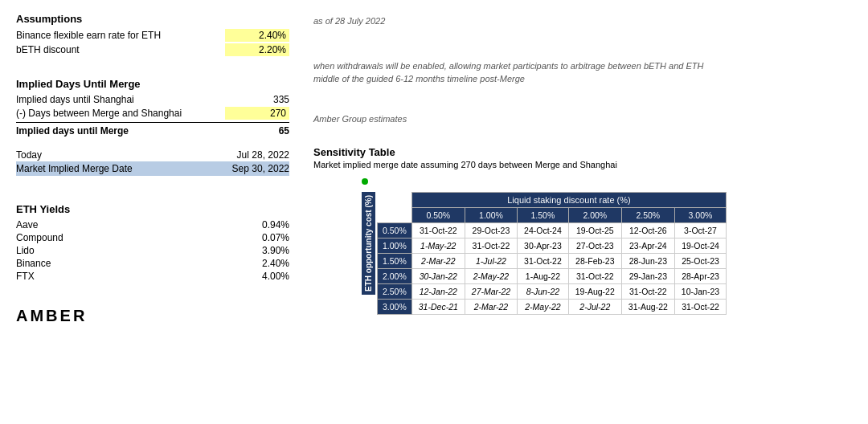 This screenshot has width=868, height=424. What do you see at coordinates (595, 262) in the screenshot?
I see `cell-3-4: 28-Feb-23` at bounding box center [595, 262].